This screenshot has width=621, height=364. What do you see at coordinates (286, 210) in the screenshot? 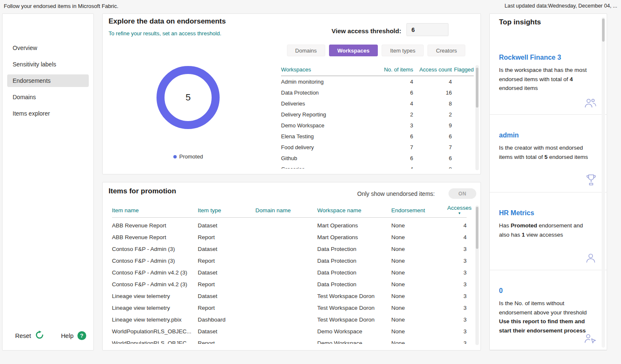
I see `column-header-domain-name: Domain name` at bounding box center [286, 210].